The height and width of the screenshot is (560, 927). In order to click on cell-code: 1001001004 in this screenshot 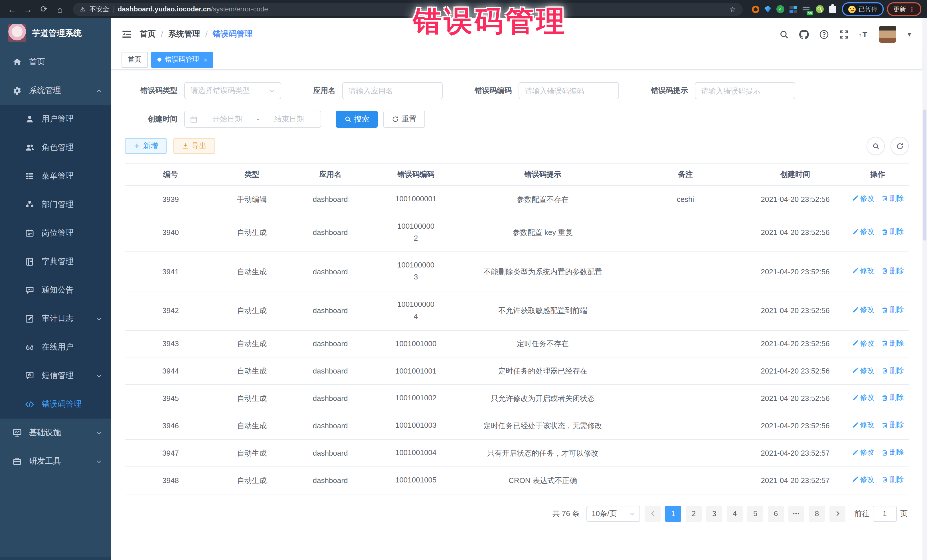, I will do `click(416, 453)`.